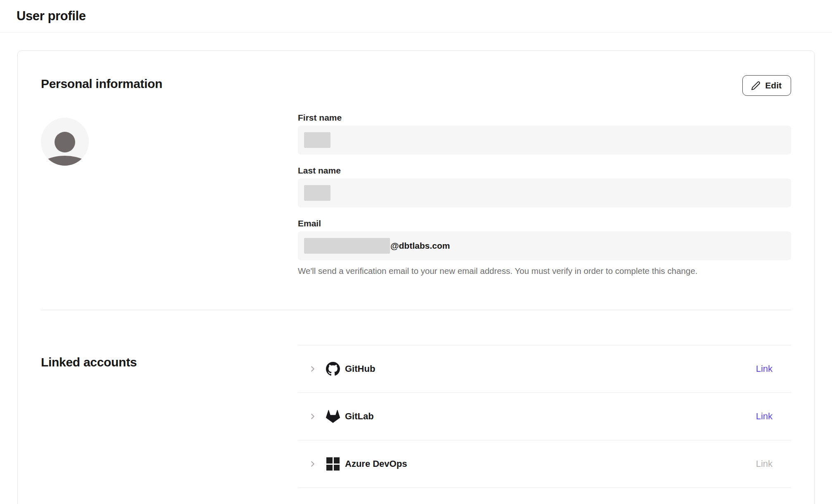 The image size is (832, 504). I want to click on personal-information-heading: Personal information, so click(102, 84).